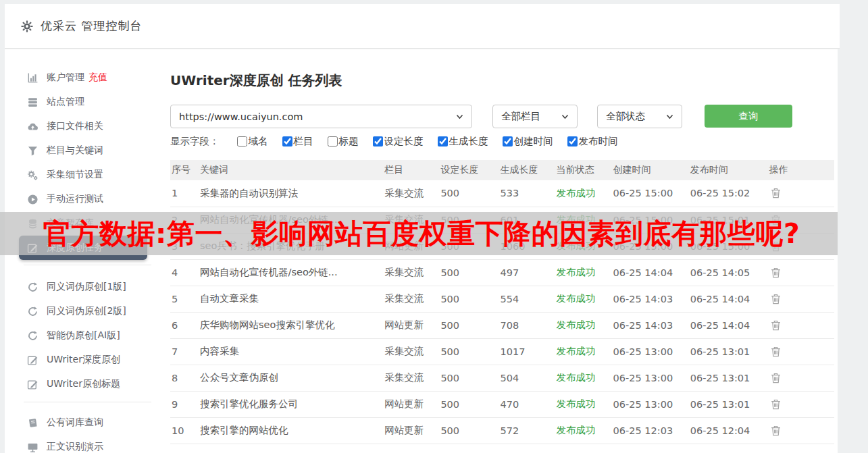 The image size is (868, 453). What do you see at coordinates (650, 404) in the screenshot?
I see `cell-created: 06-25 13:00` at bounding box center [650, 404].